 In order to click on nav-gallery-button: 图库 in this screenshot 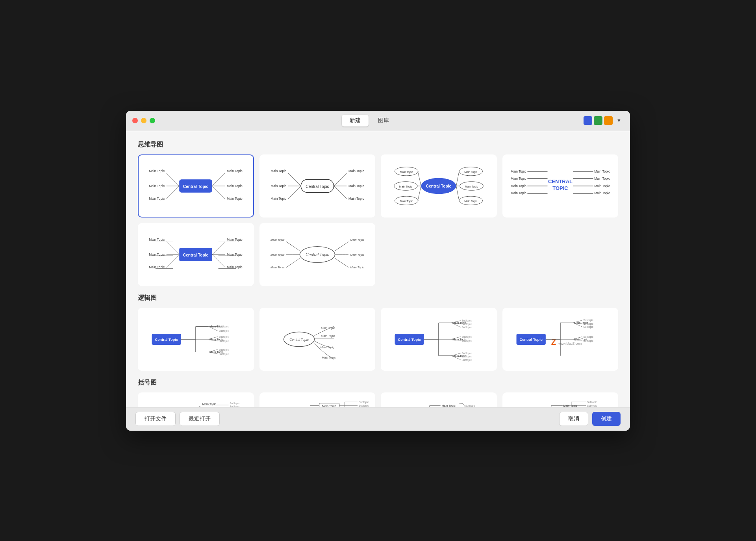, I will do `click(384, 121)`.